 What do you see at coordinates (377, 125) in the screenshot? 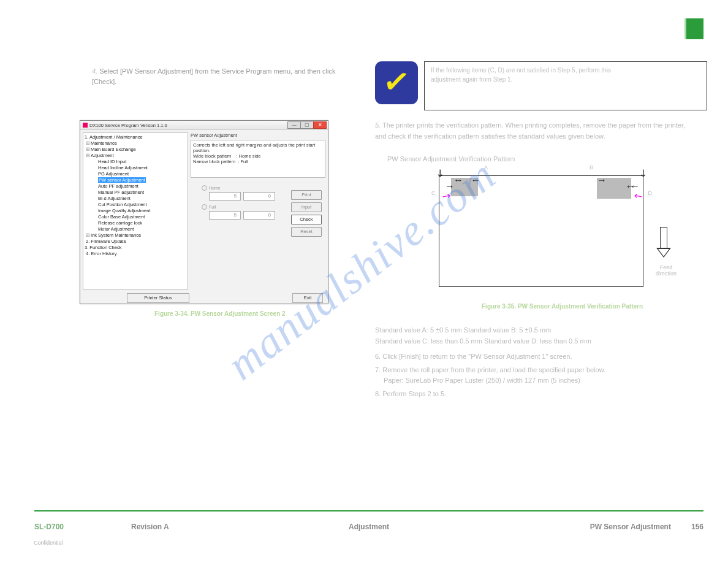
I see `step-5-label: 5.` at bounding box center [377, 125].